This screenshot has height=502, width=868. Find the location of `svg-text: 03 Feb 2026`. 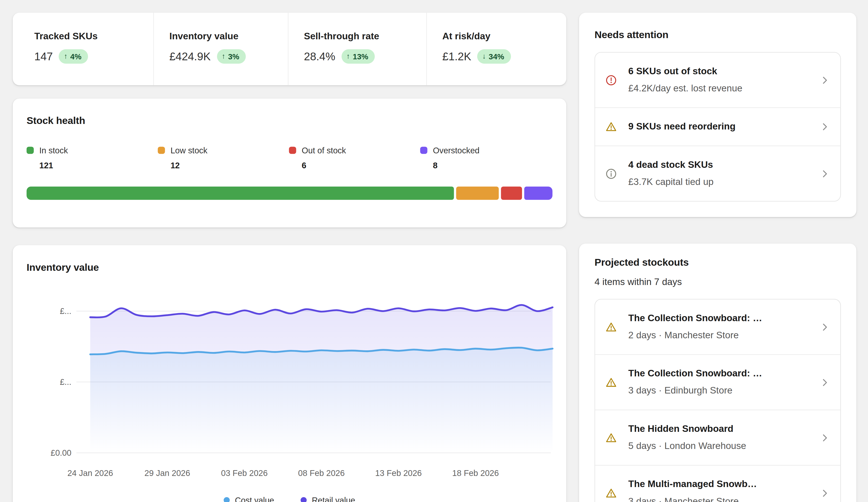

svg-text: 03 Feb 2026 is located at coordinates (245, 473).